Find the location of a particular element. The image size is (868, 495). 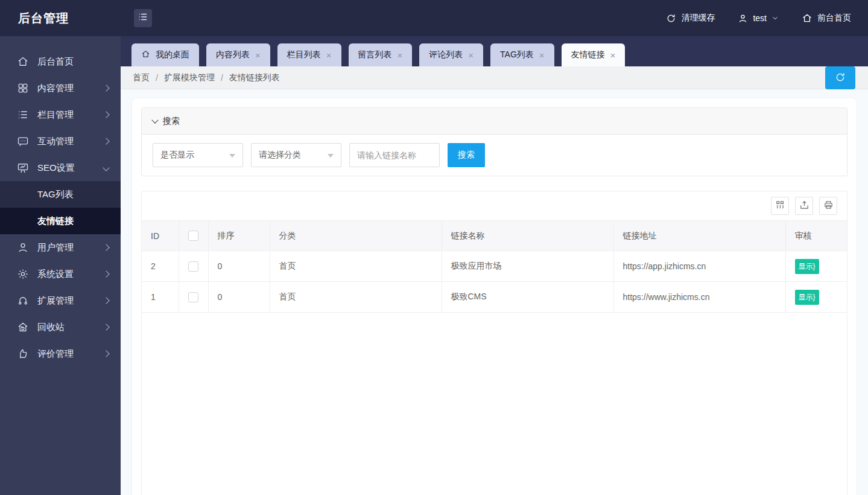

page-refresh-button is located at coordinates (840, 78).